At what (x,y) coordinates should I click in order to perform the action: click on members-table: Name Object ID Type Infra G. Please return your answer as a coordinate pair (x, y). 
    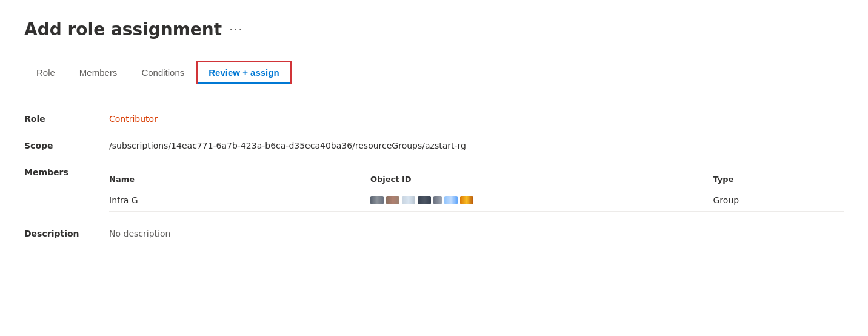
    Looking at the image, I should click on (476, 190).